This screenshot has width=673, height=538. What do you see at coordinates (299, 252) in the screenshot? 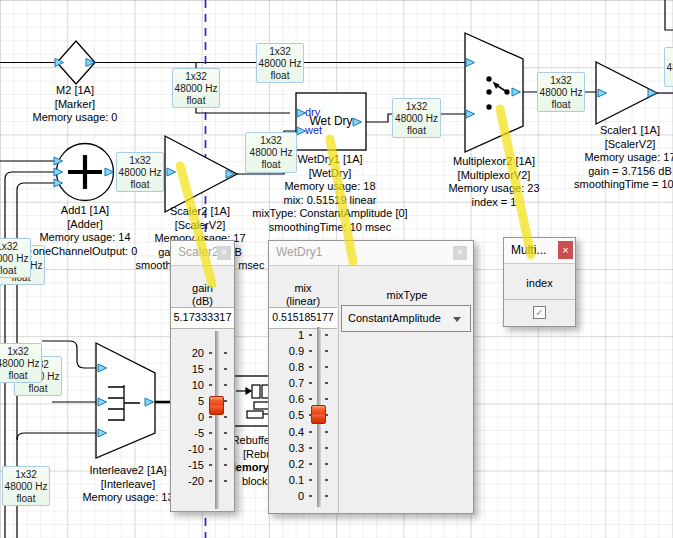
I see `wetdry1-panel-title: WetDry1` at bounding box center [299, 252].